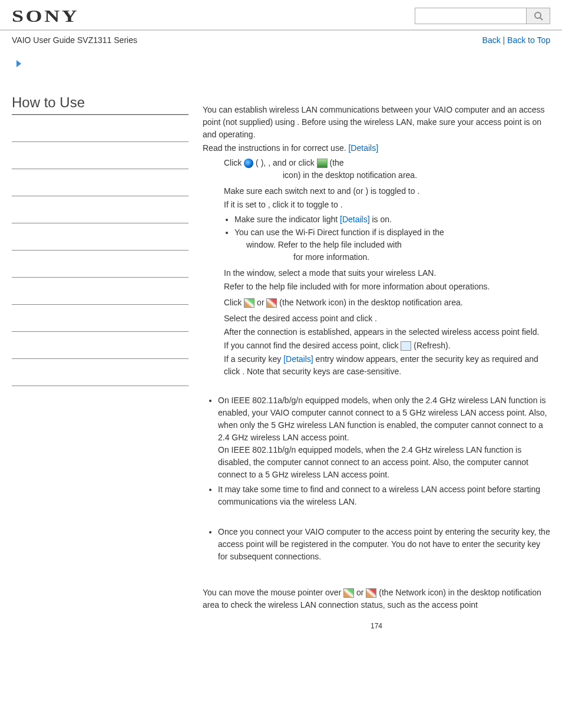 This screenshot has width=562, height=728. I want to click on search-wrap, so click(482, 16).